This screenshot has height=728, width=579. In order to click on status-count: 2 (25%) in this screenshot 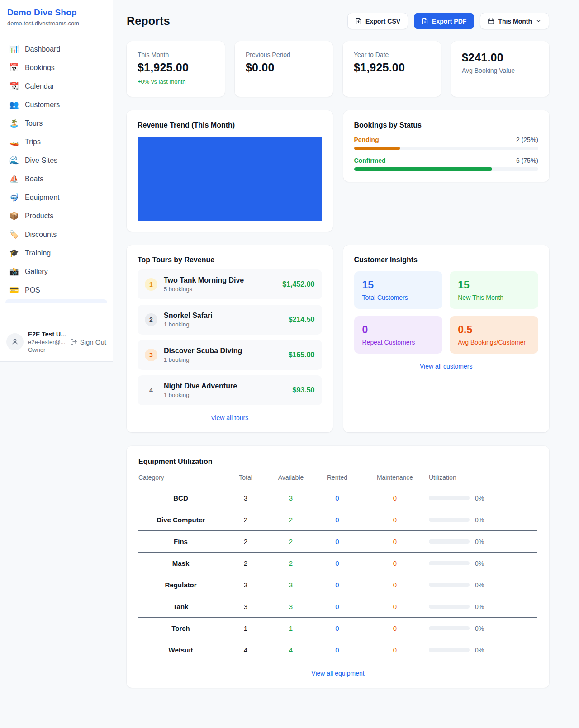, I will do `click(527, 140)`.